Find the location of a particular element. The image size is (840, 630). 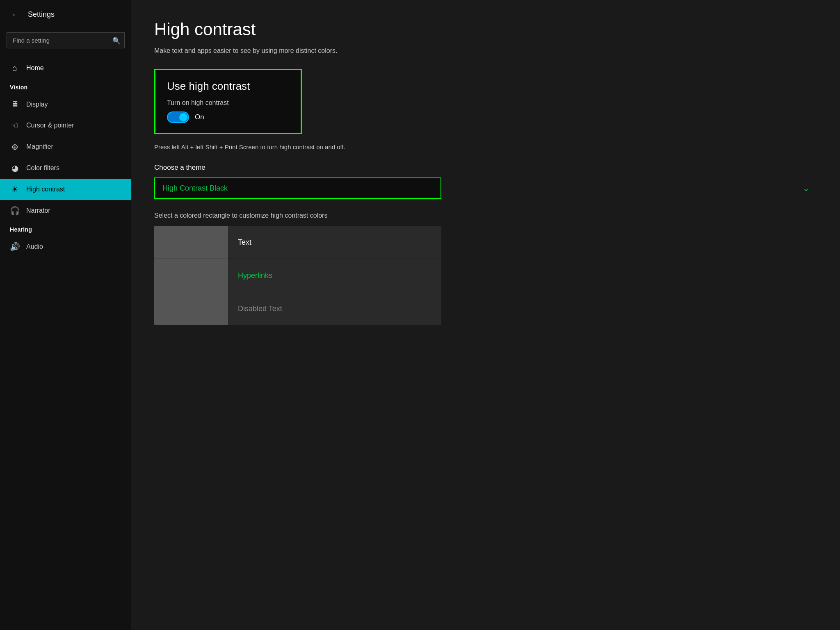

sidebar-app-title: Settings is located at coordinates (41, 15).